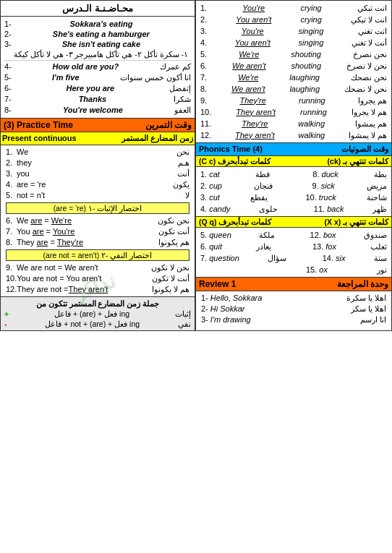 The image size is (392, 553). Describe the element at coordinates (294, 197) in the screenshot. I see `list-item: 3. cut يقطع 10. truck شاحنة` at that location.